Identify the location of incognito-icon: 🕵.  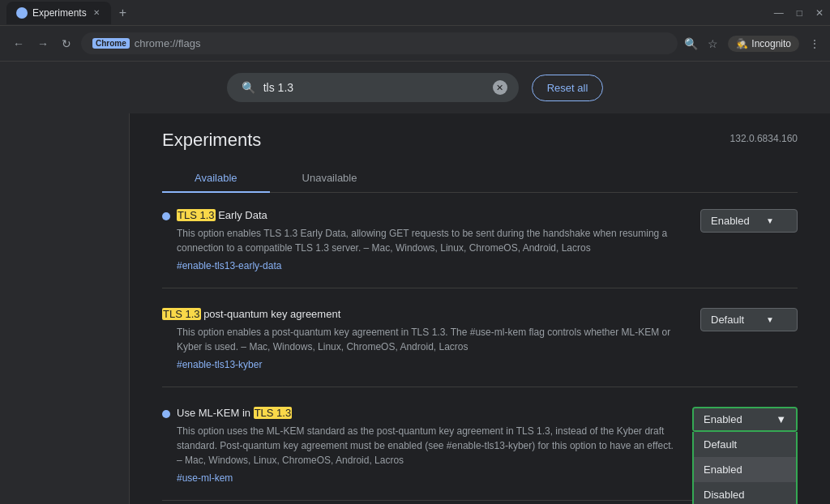
(742, 44).